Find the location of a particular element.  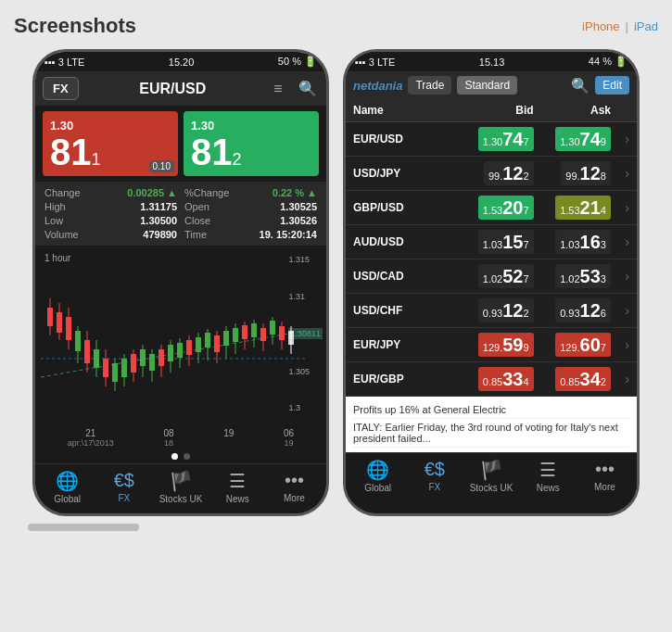

th-ask: Ask is located at coordinates (573, 110).